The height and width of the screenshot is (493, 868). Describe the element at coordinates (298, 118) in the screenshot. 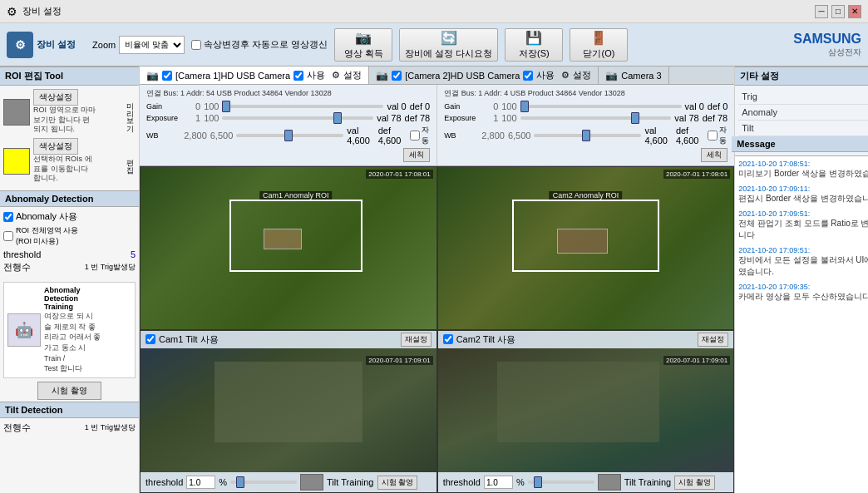

I see `cam1-exposure-slider` at that location.